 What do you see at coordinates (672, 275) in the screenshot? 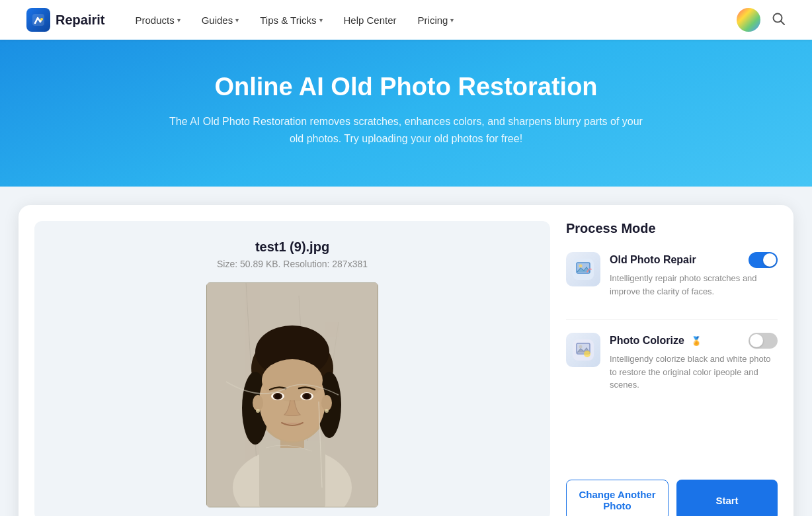
I see `mode-old-photo-repair: Old Photo Repair Intelligently repair ph…` at bounding box center [672, 275].